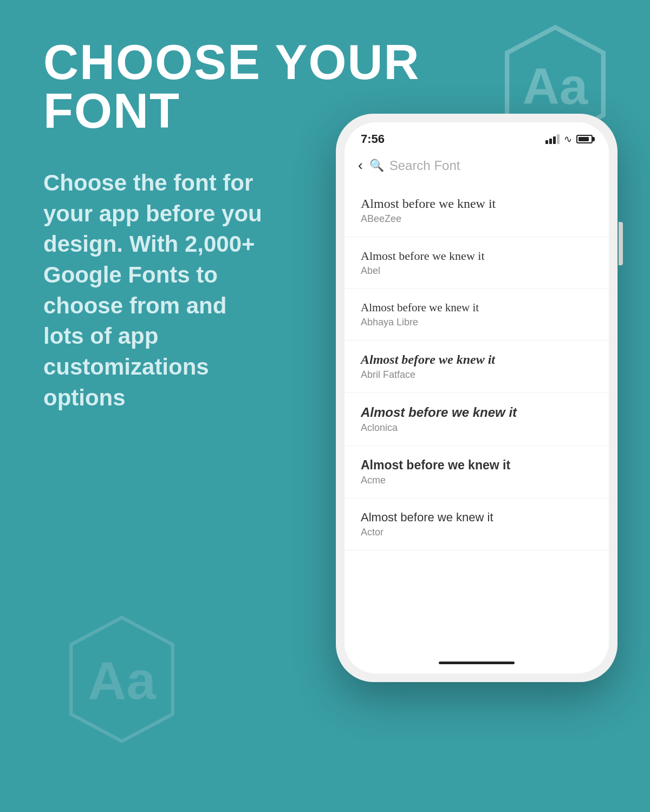  I want to click on status-bar: 7:56 ∿, so click(477, 137).